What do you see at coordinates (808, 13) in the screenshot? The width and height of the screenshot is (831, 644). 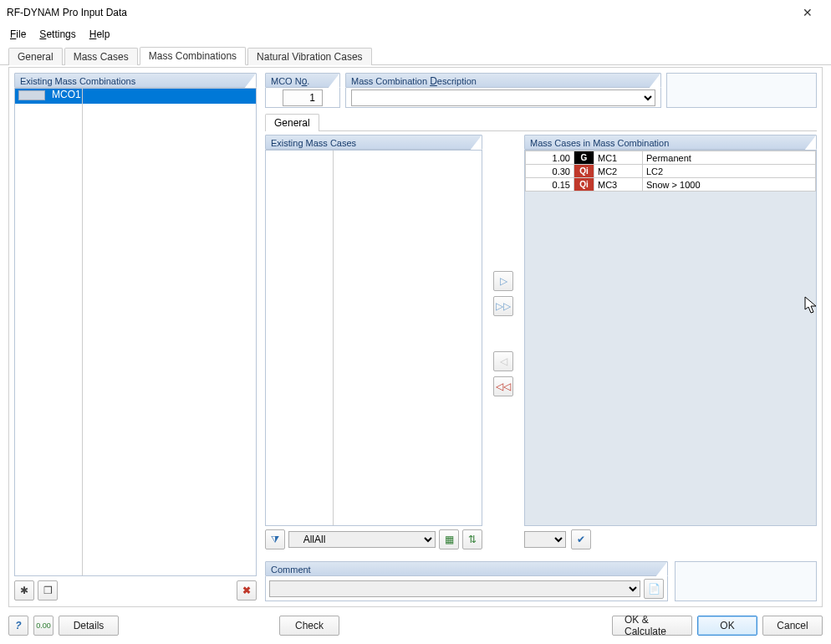 I see `close-button: ✕` at bounding box center [808, 13].